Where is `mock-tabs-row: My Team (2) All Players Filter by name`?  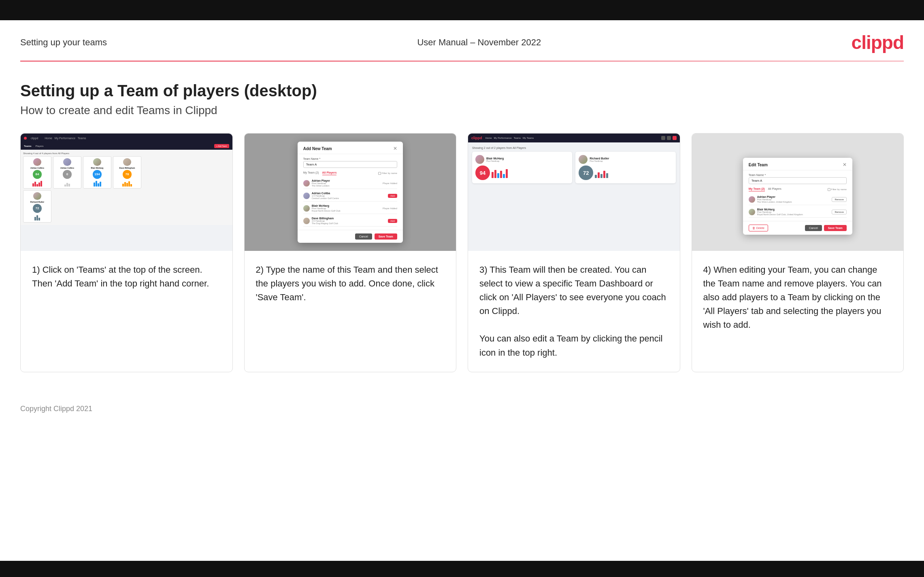
mock-tabs-row: My Team (2) All Players Filter by name is located at coordinates (350, 173).